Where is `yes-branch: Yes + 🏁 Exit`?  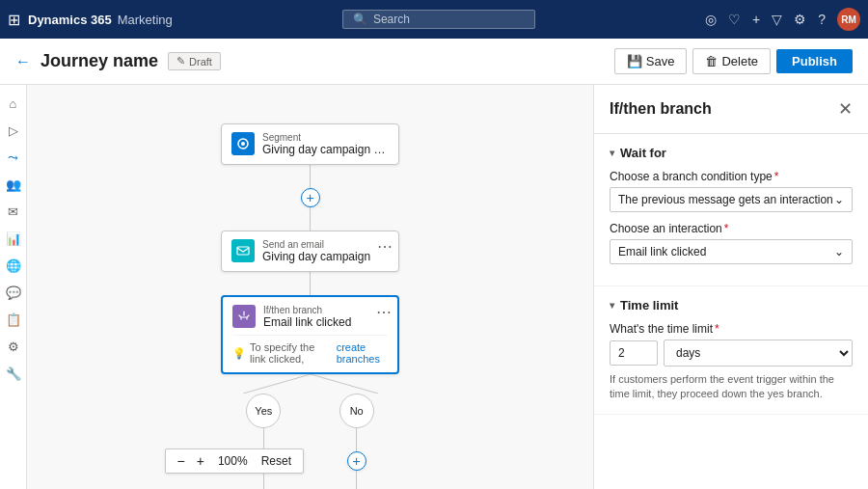
yes-branch: Yes + 🏁 Exit is located at coordinates (263, 442).